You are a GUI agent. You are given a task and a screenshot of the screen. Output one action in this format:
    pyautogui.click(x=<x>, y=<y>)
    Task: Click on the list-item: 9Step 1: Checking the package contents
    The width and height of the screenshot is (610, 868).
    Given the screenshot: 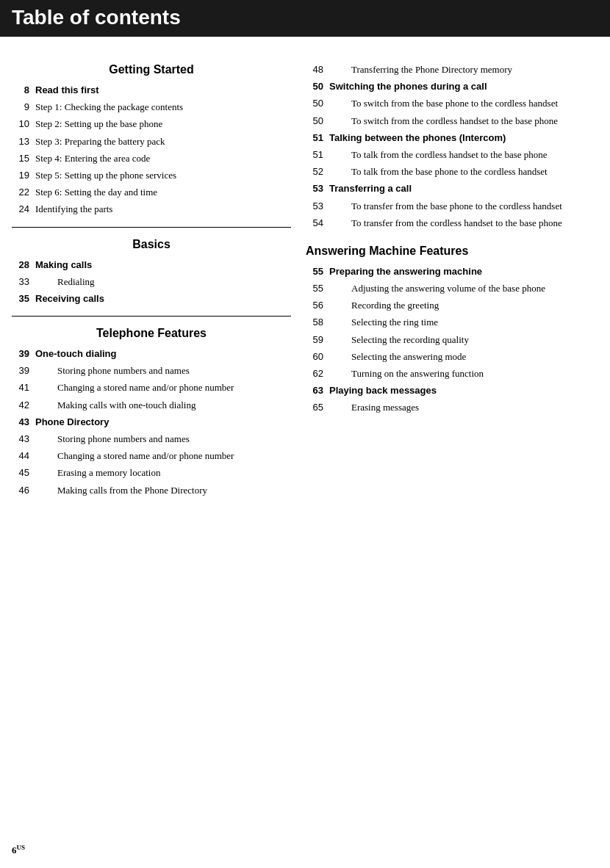 What is the action you would take?
    pyautogui.click(x=151, y=107)
    